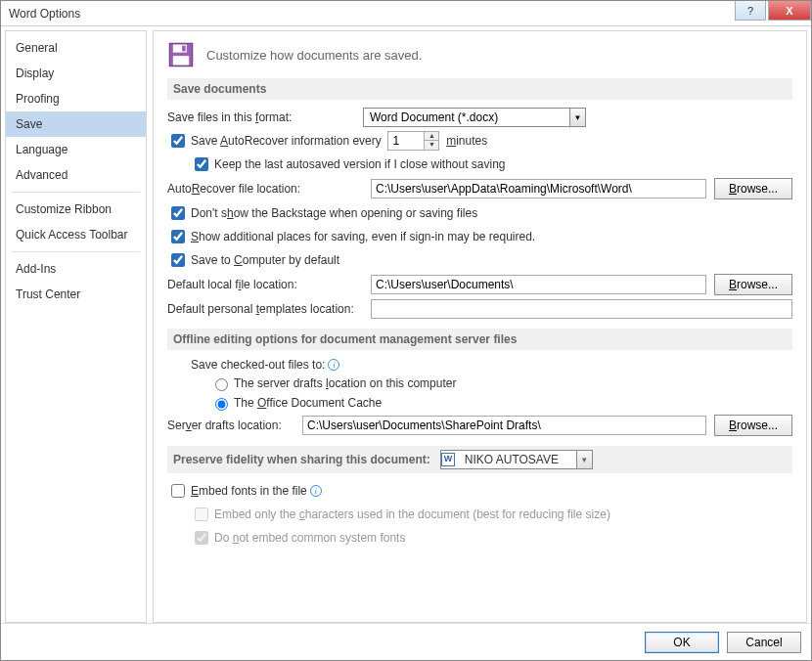 The width and height of the screenshot is (812, 661). I want to click on sidebar-item-proofing: Proofing, so click(76, 99).